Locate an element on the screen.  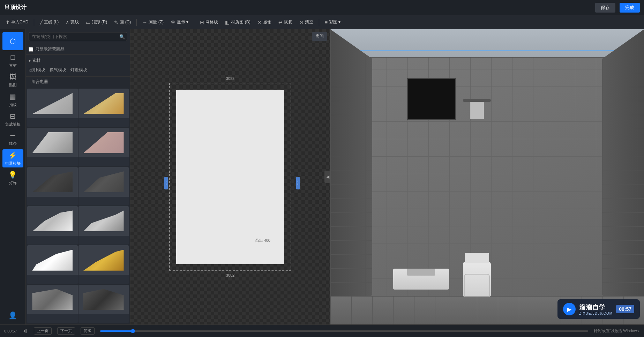
timeline-dot is located at coordinates (133, 331).